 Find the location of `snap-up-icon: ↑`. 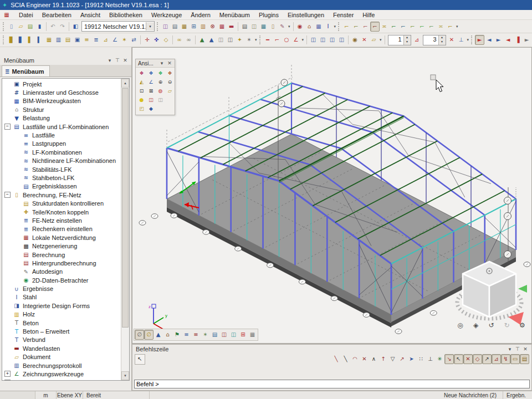

snap-up-icon: ↑ is located at coordinates (383, 359).